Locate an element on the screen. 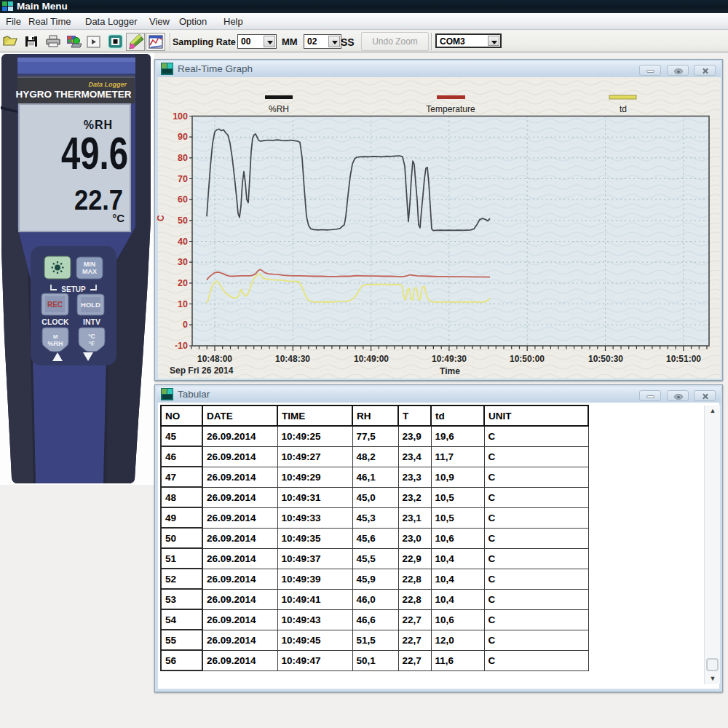 This screenshot has width=728, height=728. svg-text: SETUP is located at coordinates (74, 290).